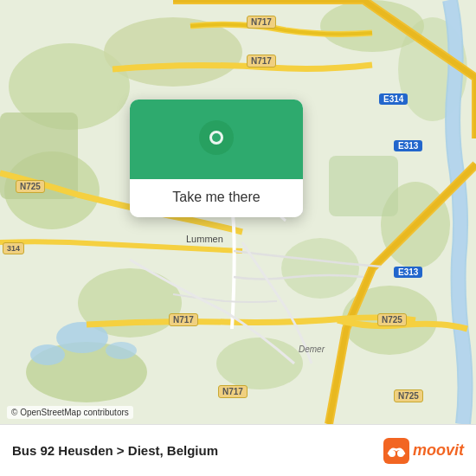  Describe the element at coordinates (233, 391) in the screenshot. I see `road-label-n717-btm2: N717` at that location.